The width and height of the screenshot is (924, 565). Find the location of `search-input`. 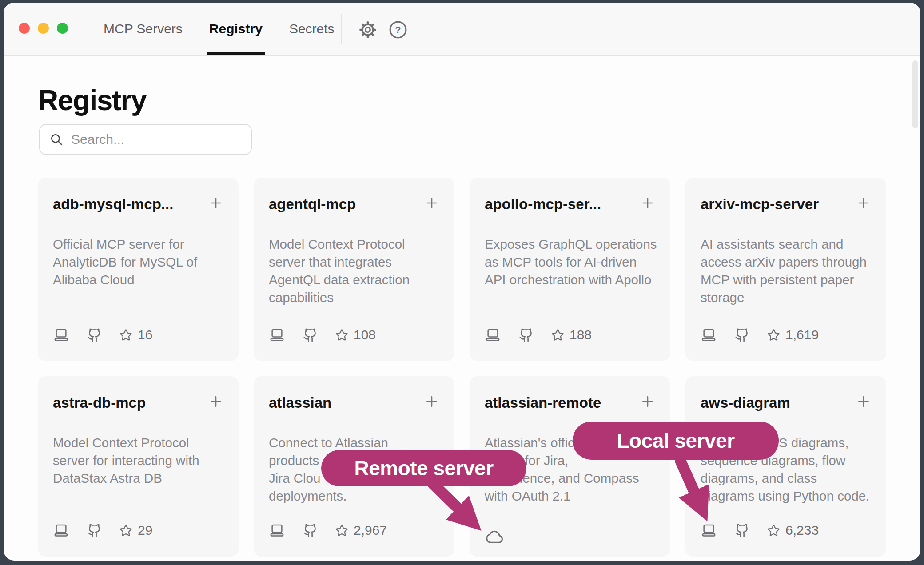

search-input is located at coordinates (153, 139).